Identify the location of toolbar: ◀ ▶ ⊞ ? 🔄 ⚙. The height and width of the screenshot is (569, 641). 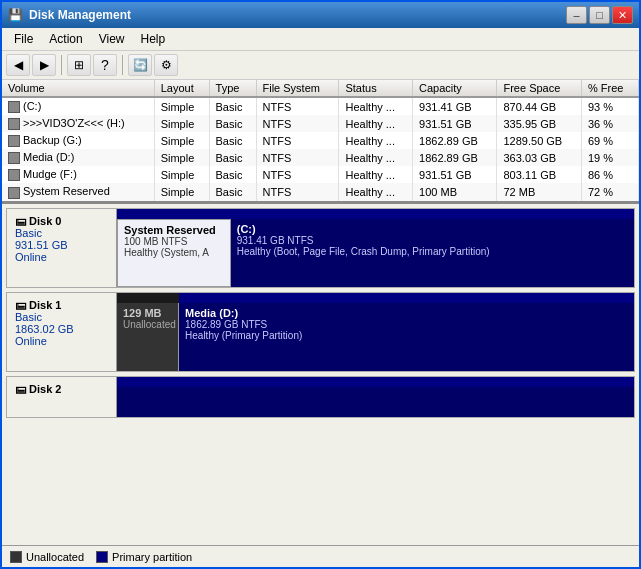
(320, 66).